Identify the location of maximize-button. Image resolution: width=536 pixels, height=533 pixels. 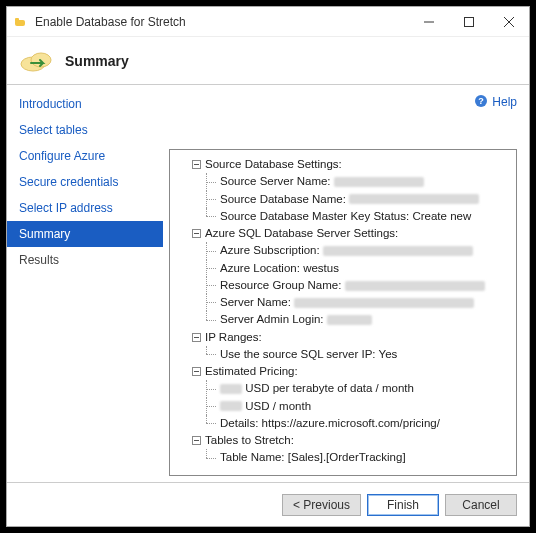
(469, 22).